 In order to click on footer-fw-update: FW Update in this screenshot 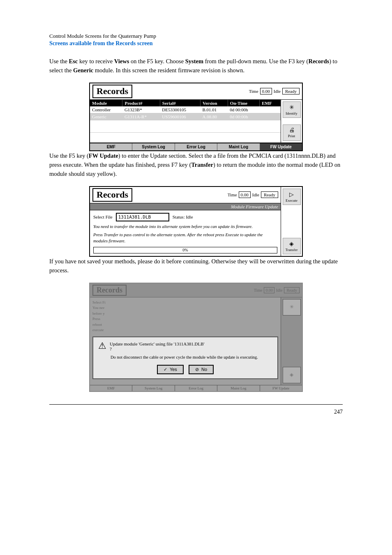, I will do `click(281, 147)`.